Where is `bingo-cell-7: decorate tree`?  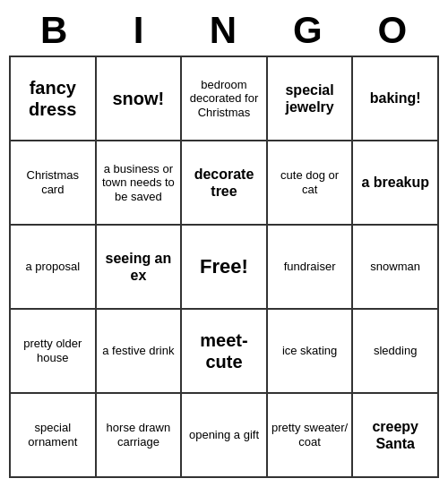 bingo-cell-7: decorate tree is located at coordinates (225, 184).